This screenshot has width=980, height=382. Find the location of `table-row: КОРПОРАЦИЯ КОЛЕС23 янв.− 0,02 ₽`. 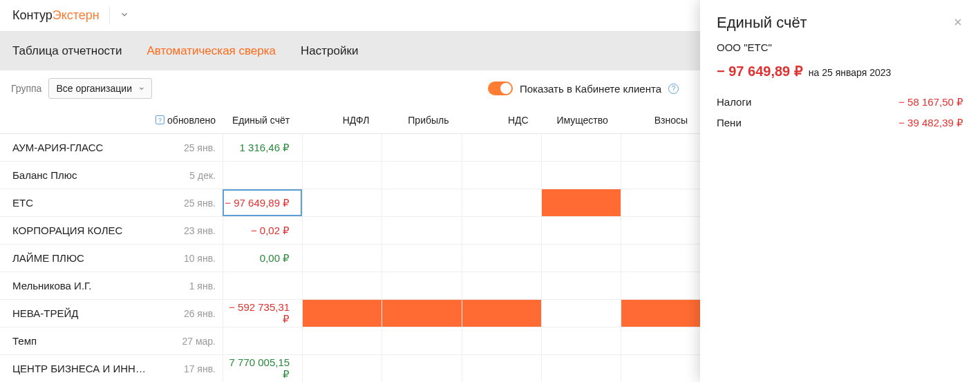

table-row: КОРПОРАЦИЯ КОЛЕС23 янв.− 0,02 ₽ is located at coordinates (350, 231).